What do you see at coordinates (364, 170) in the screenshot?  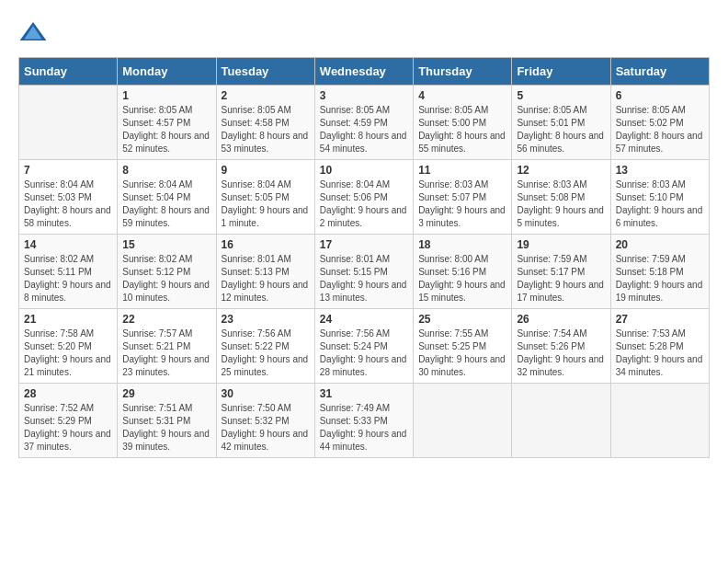 I see `day-number: 10` at bounding box center [364, 170].